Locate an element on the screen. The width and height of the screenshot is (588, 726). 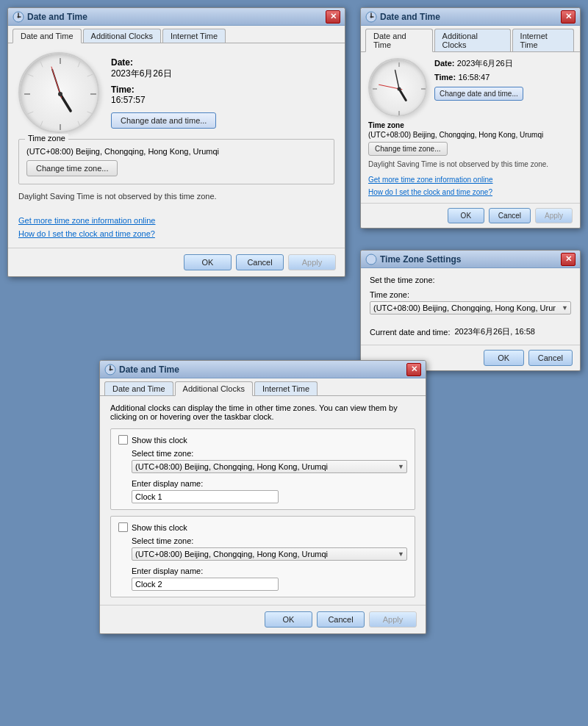
cancel-btn-3: Cancel is located at coordinates (551, 358).